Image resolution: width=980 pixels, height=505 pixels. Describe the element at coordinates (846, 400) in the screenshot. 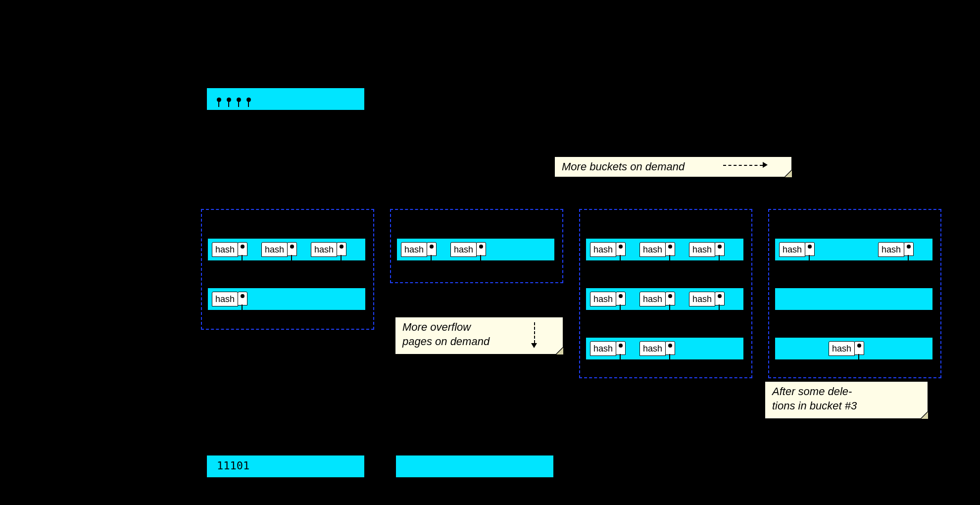

I see `note-deletions: After some dele- tions in bucket #3` at that location.